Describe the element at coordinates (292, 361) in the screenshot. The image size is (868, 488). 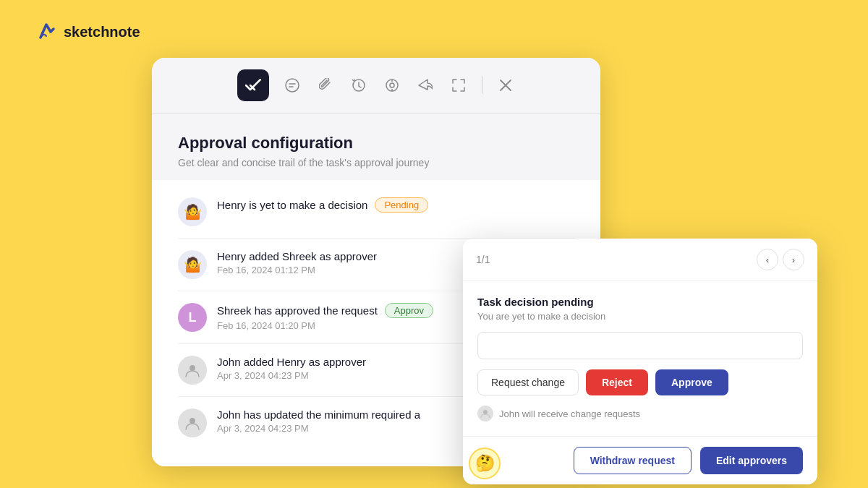
I see `item-title: John added Henry as approver` at that location.